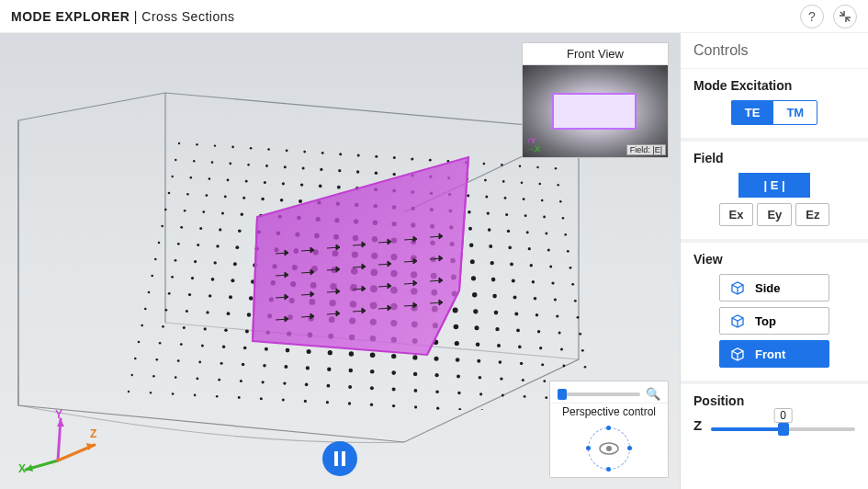 The height and width of the screenshot is (489, 868). I want to click on view-top-label: Top, so click(766, 322).